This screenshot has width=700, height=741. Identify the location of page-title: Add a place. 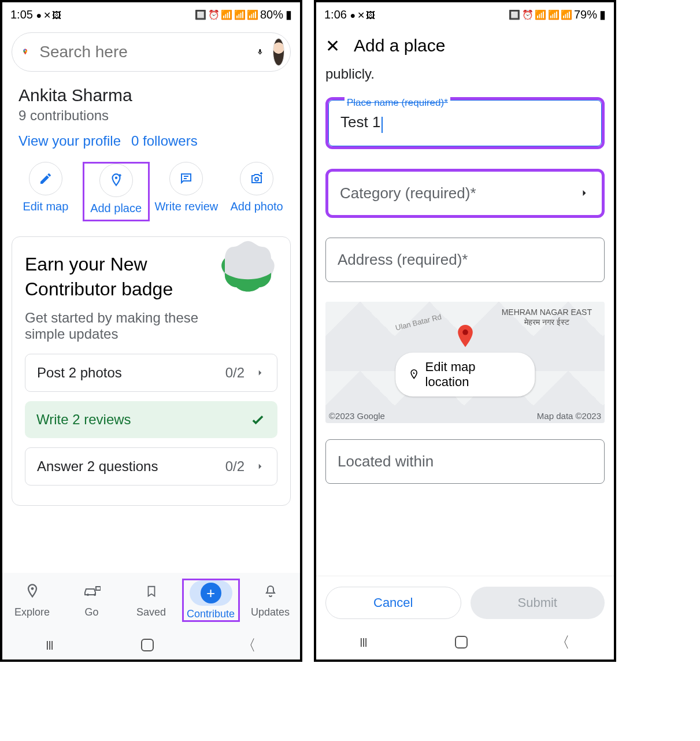
(399, 46).